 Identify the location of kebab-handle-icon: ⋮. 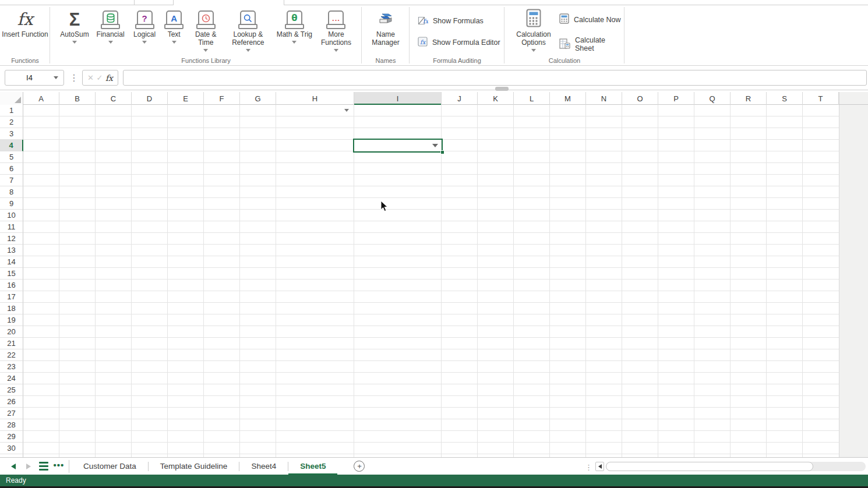
(74, 78).